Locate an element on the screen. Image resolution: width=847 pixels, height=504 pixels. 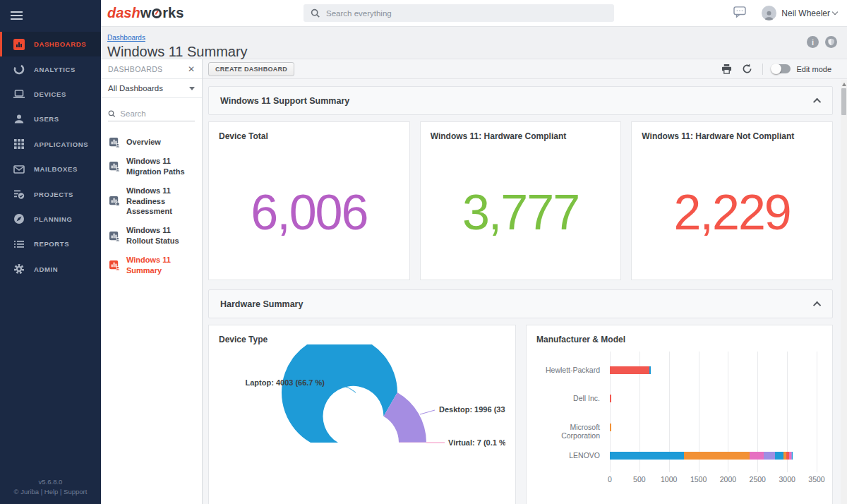
chat-icon is located at coordinates (740, 13).